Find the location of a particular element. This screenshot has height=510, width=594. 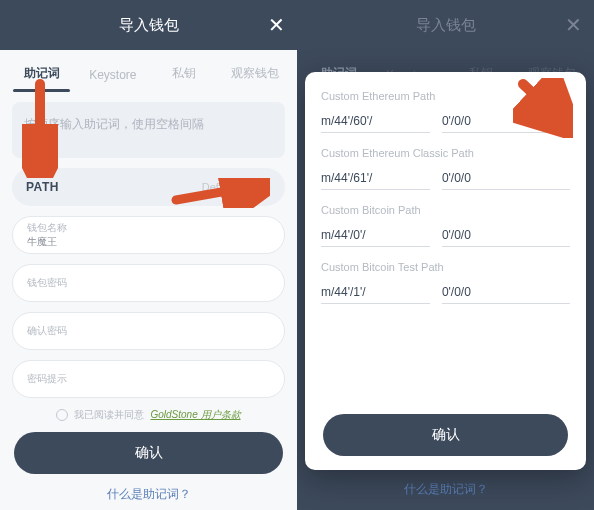

wallet-password-input: 钱包密码 is located at coordinates (148, 283).